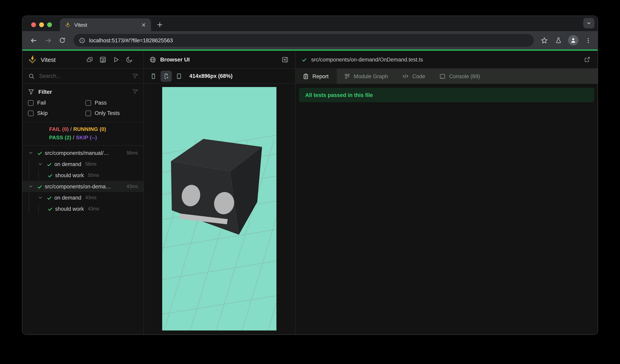  Describe the element at coordinates (129, 59) in the screenshot. I see `theme-toggle-button` at that location.